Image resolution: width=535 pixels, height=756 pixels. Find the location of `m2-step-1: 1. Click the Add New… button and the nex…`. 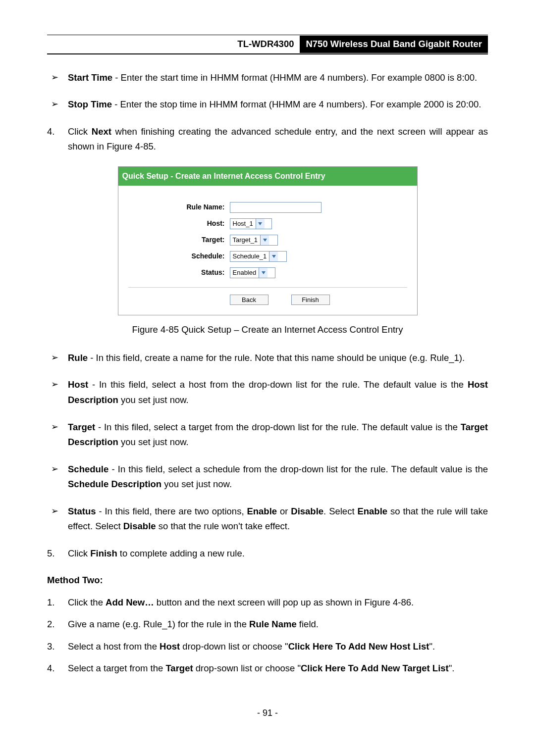

m2-step-1: 1. Click the Add New… button and the nex… is located at coordinates (278, 603).